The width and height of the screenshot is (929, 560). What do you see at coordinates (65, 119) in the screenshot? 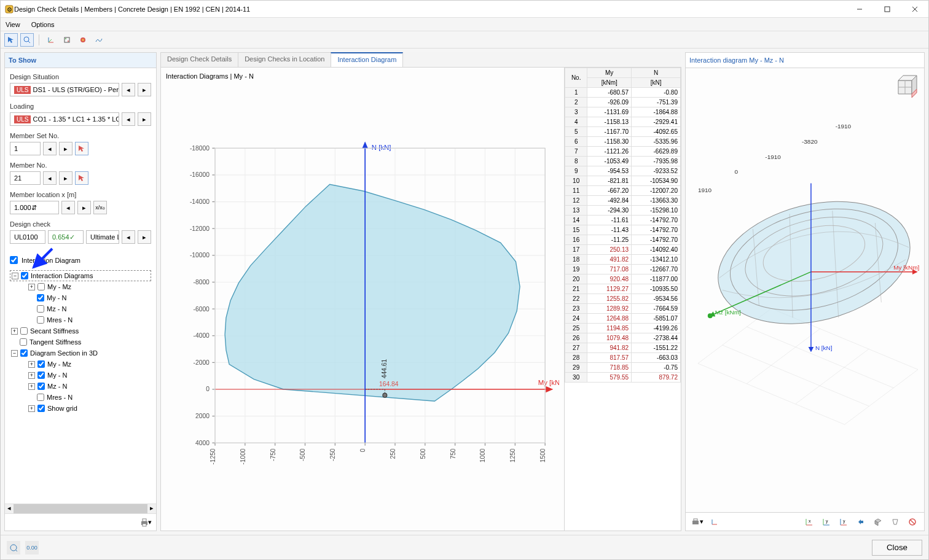
I see `loading-select: ULS CO1 - 1.35 * LC1 + 1.35 * LC...` at bounding box center [65, 119].